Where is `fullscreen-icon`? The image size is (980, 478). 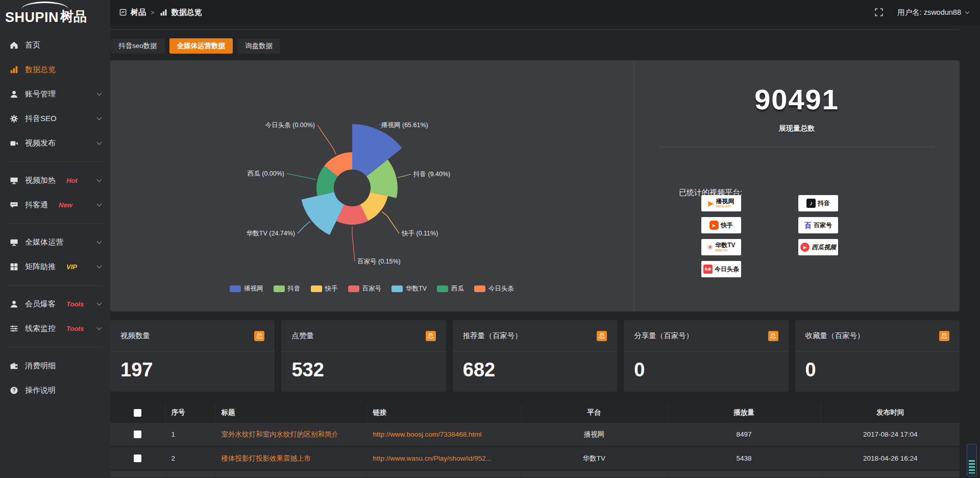
fullscreen-icon is located at coordinates (879, 12).